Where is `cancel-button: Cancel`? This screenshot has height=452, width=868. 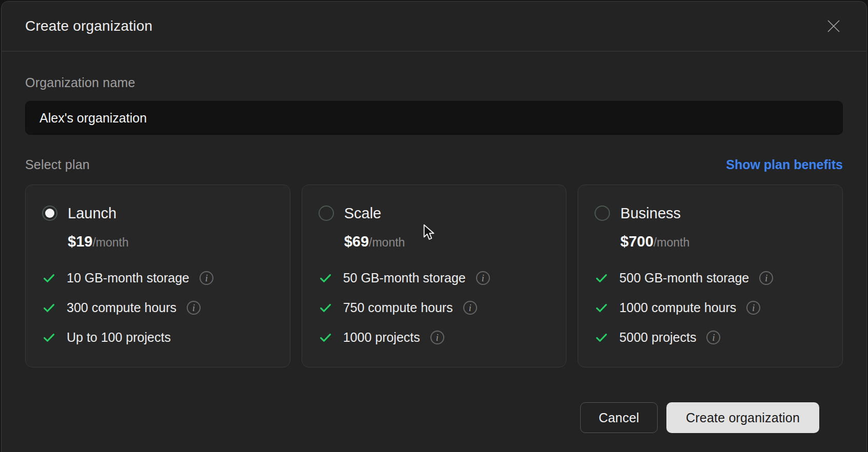 cancel-button: Cancel is located at coordinates (619, 418).